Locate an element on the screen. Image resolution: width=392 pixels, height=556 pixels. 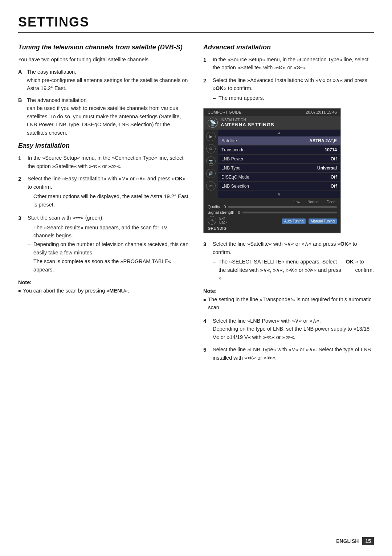
tv-brand-logo: GRUNDIG is located at coordinates (272, 228).